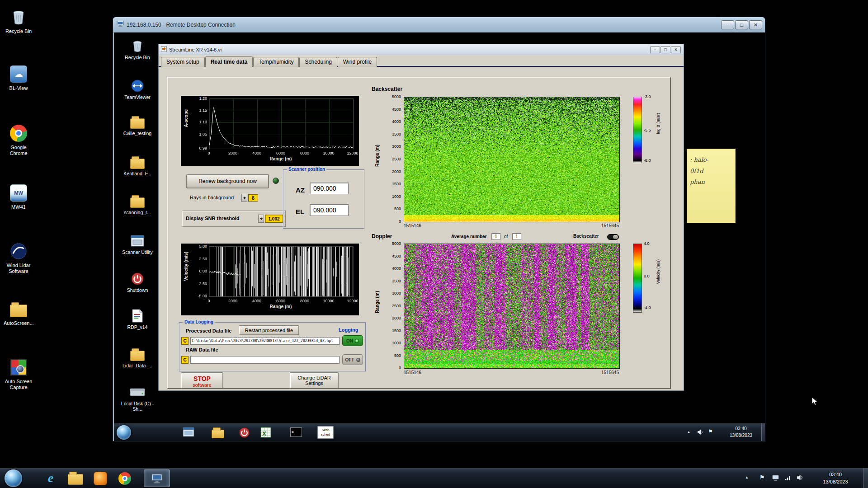 The image size is (868, 488). What do you see at coordinates (329, 188) in the screenshot?
I see `az-field: 090.000` at bounding box center [329, 188].